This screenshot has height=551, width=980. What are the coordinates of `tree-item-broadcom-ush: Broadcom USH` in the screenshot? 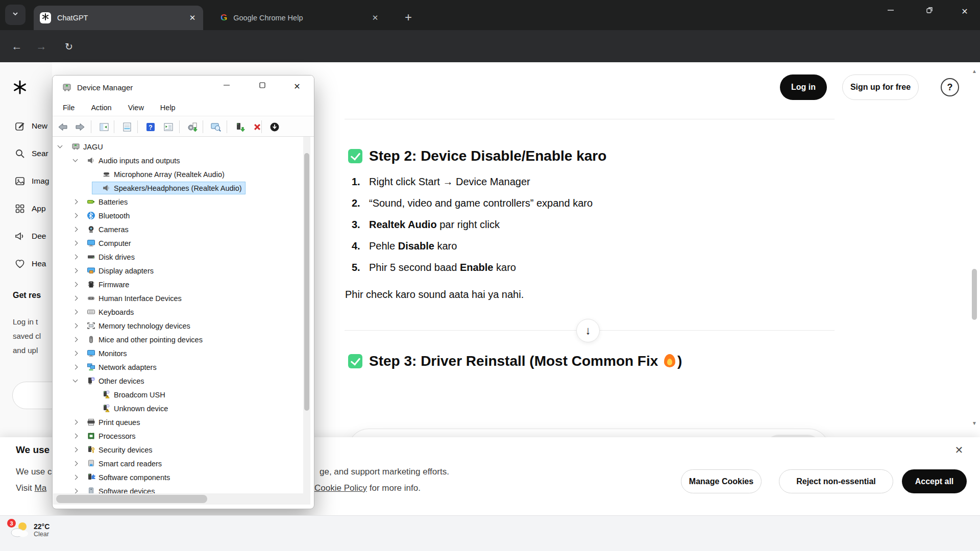 It's located at (178, 395).